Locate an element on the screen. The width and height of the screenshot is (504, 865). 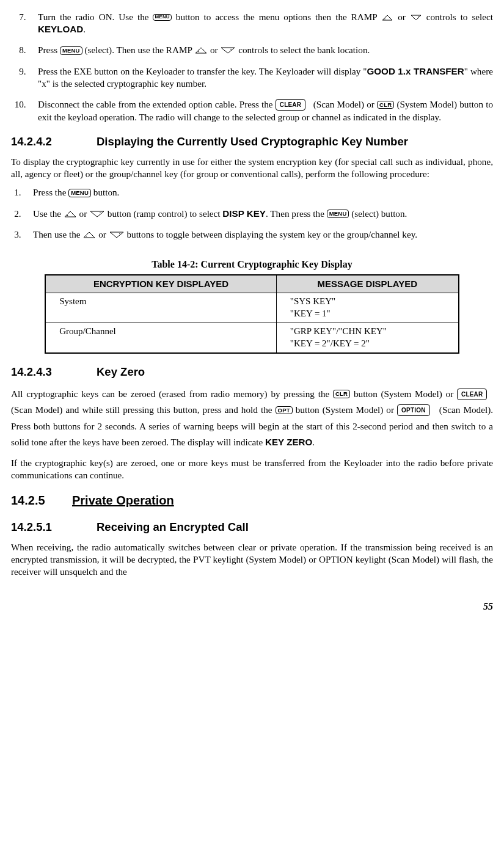
step-8: Press MENU (select). Then use the RAMP o… is located at coordinates (263, 50).